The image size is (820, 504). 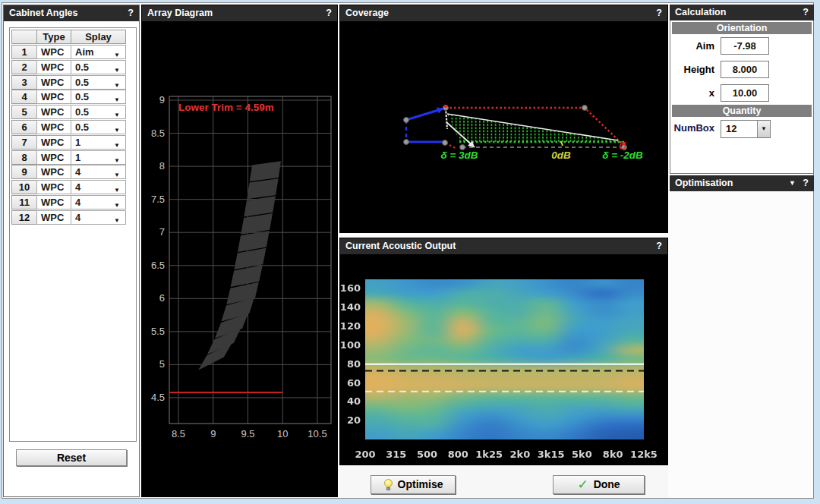 What do you see at coordinates (745, 46) in the screenshot?
I see `aim-input` at bounding box center [745, 46].